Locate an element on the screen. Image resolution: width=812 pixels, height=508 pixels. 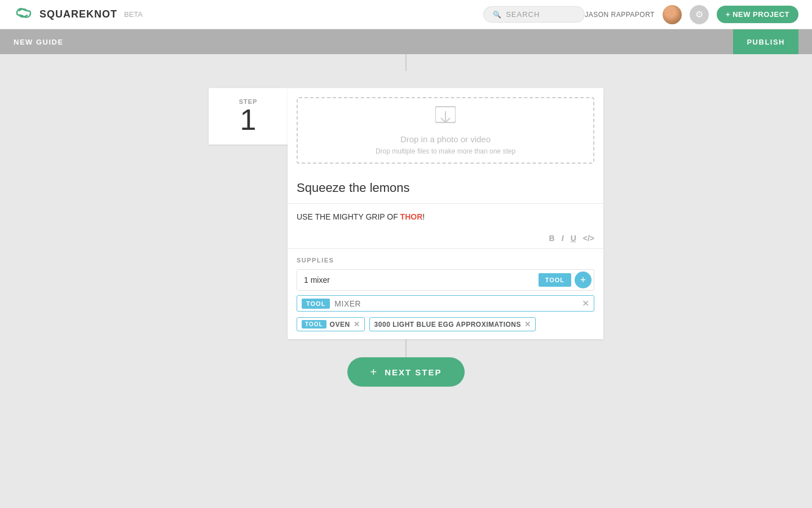
underline-button: U is located at coordinates (573, 238).